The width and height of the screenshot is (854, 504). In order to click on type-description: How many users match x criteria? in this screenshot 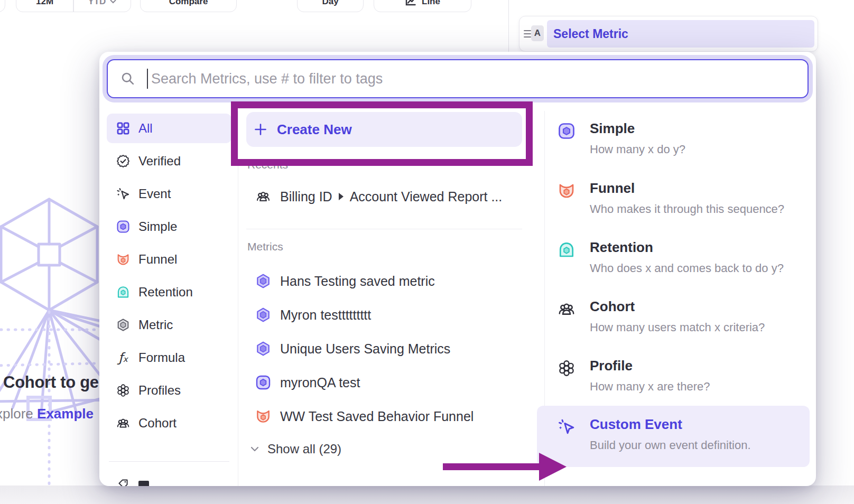, I will do `click(677, 328)`.